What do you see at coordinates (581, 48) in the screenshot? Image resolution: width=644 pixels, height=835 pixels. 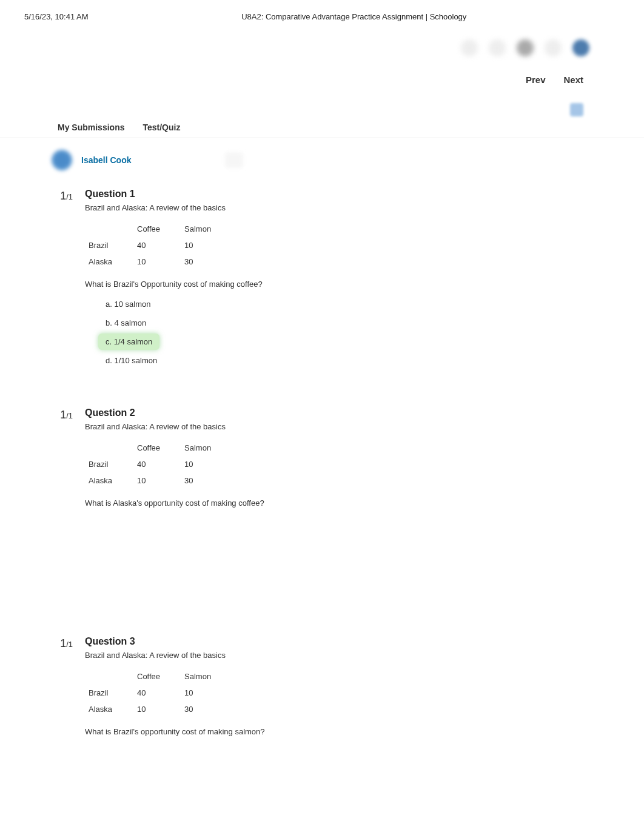 I see `header-avatar-icon` at bounding box center [581, 48].